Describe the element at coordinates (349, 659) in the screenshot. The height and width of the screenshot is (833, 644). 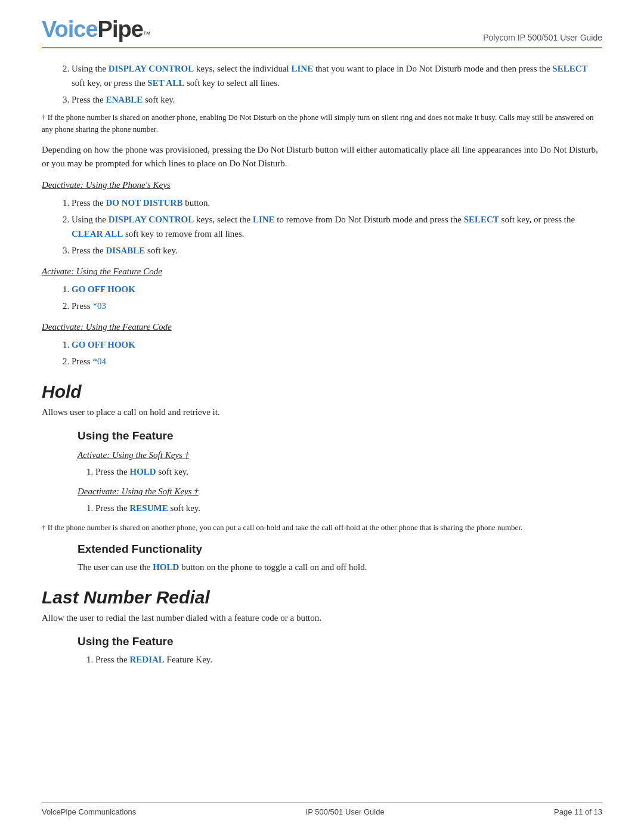
I see `list-item: Press the REDIAL Feature Key.` at that location.